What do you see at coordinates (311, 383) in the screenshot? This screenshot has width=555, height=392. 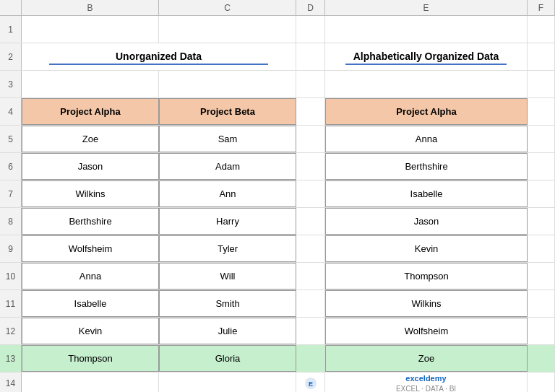 I see `cell-d14: E` at bounding box center [311, 383].